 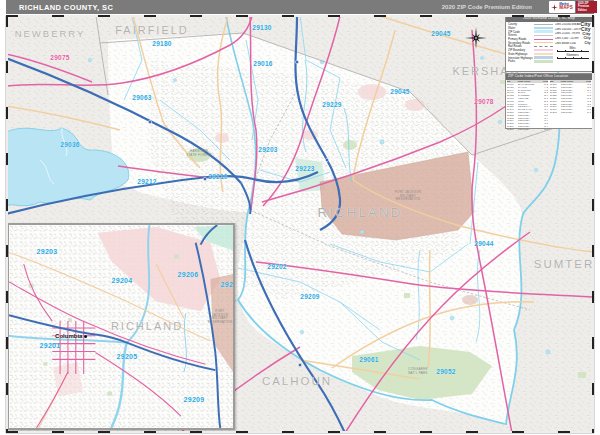 I want to click on edition-label: 2020 ZIP Code Premium Edition, so click(x=487, y=7).